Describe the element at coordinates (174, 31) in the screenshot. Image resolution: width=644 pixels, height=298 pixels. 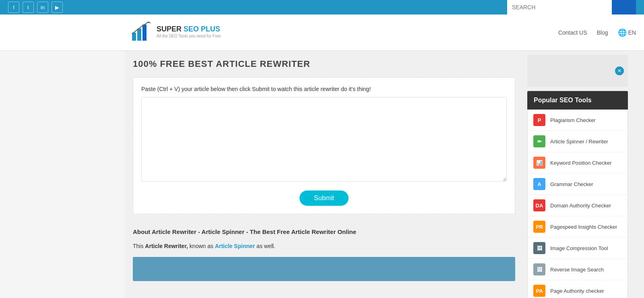
I see `logo: SUPER SEO PLUS All the SEO Tools you nee…` at that location.